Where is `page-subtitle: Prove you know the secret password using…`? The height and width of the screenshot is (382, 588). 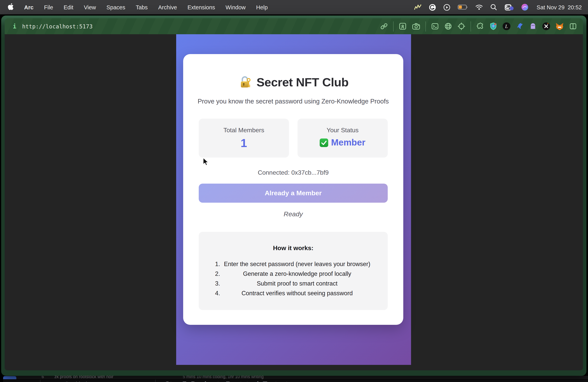
page-subtitle: Prove you know the secret password using… is located at coordinates (293, 101).